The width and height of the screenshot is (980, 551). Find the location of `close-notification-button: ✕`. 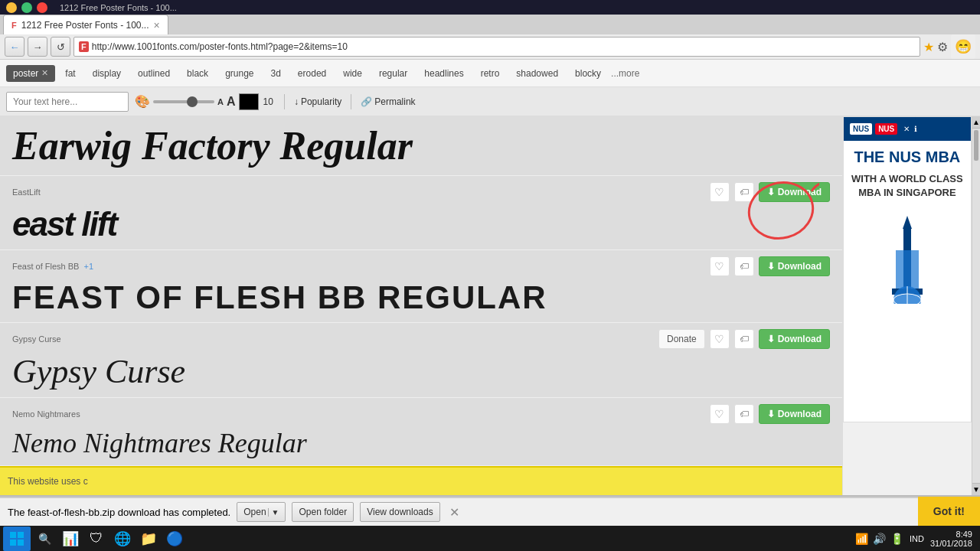

close-notification-button: ✕ is located at coordinates (455, 513).